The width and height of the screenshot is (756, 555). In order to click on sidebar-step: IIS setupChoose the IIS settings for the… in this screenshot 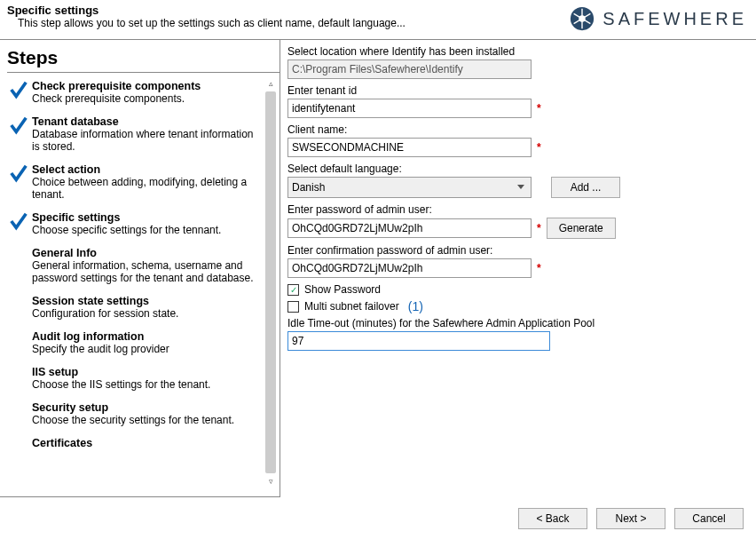, I will do `click(135, 378)`.